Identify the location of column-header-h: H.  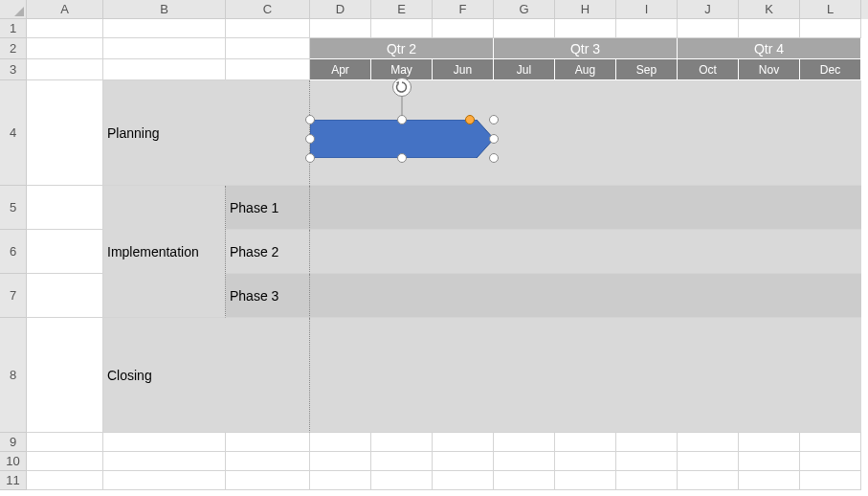
(586, 10).